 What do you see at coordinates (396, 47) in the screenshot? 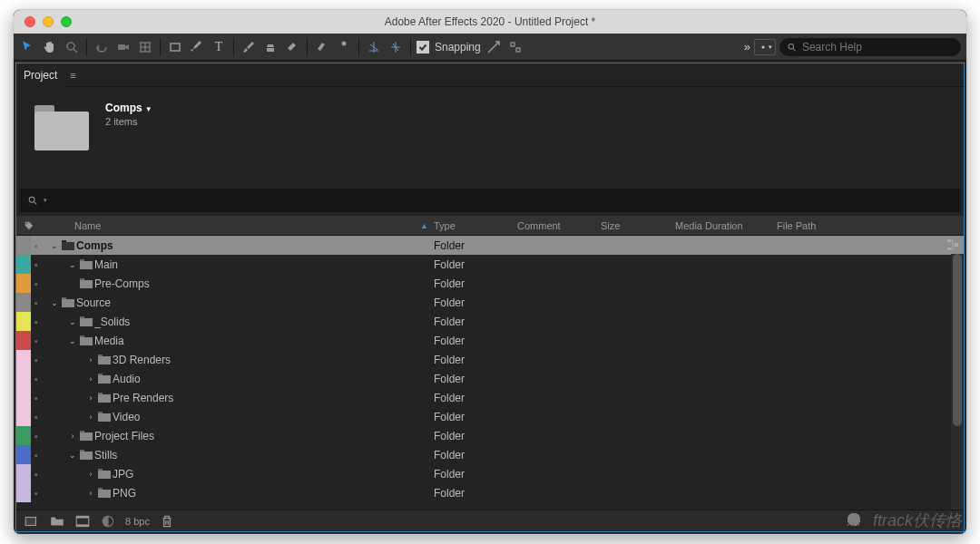
I see `world-axis-icon` at bounding box center [396, 47].